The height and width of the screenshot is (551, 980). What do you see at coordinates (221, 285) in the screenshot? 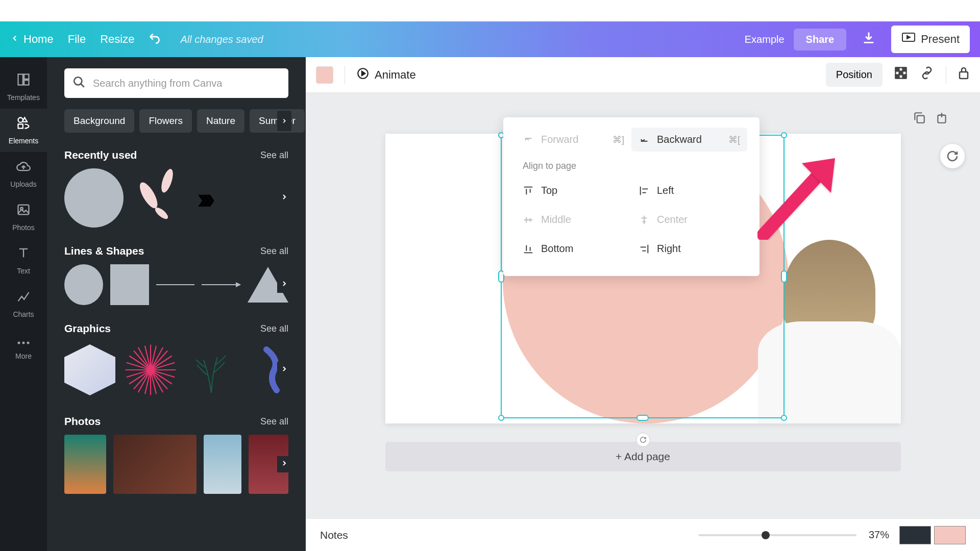
I see `shape-arrow` at bounding box center [221, 285].